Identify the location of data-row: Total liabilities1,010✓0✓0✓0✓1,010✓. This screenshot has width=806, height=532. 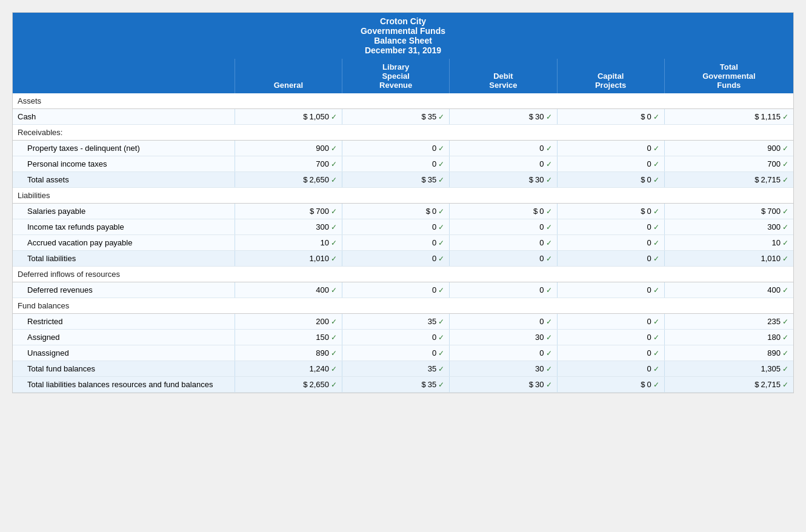
(403, 259).